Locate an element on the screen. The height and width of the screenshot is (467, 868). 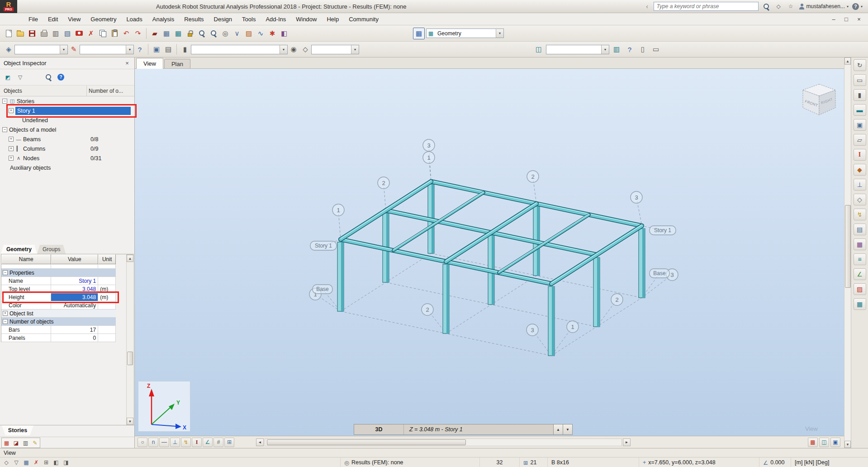
menu-file: File is located at coordinates (33, 19).